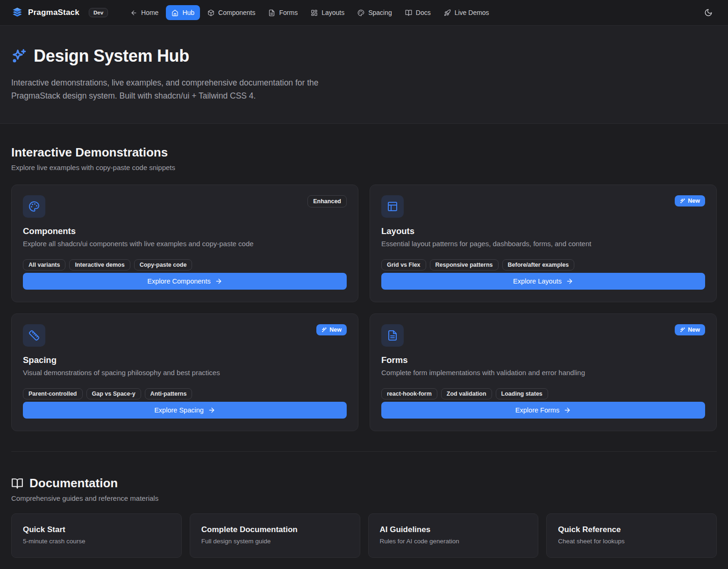 This screenshot has width=728, height=569. Describe the element at coordinates (453, 530) in the screenshot. I see `doc-card-title: AI Guidelines` at that location.